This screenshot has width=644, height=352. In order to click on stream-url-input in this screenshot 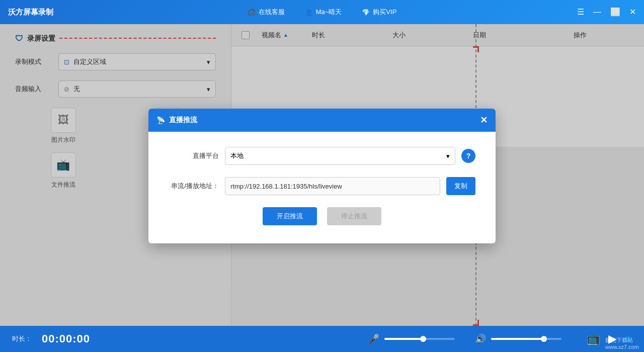, I will do `click(333, 186)`.